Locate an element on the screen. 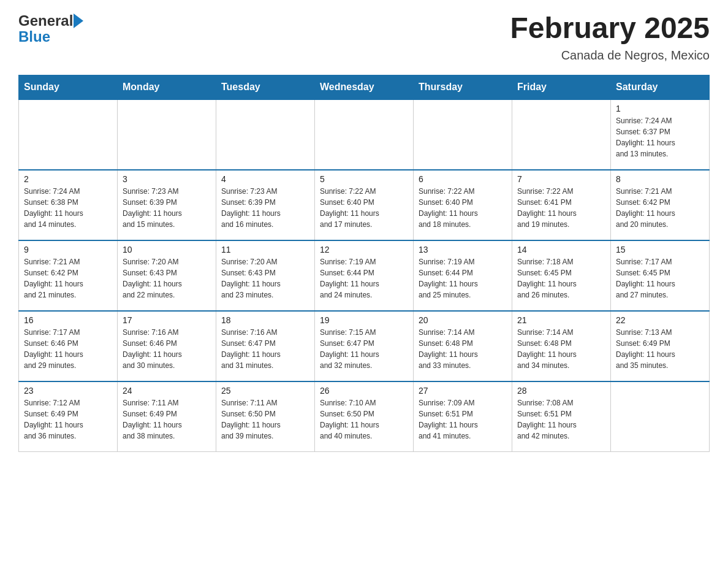 This screenshot has width=728, height=563. calendar-week-row: 1Sunrise: 7:24 AM Sunset: 6:37 PM Daylig… is located at coordinates (364, 135).